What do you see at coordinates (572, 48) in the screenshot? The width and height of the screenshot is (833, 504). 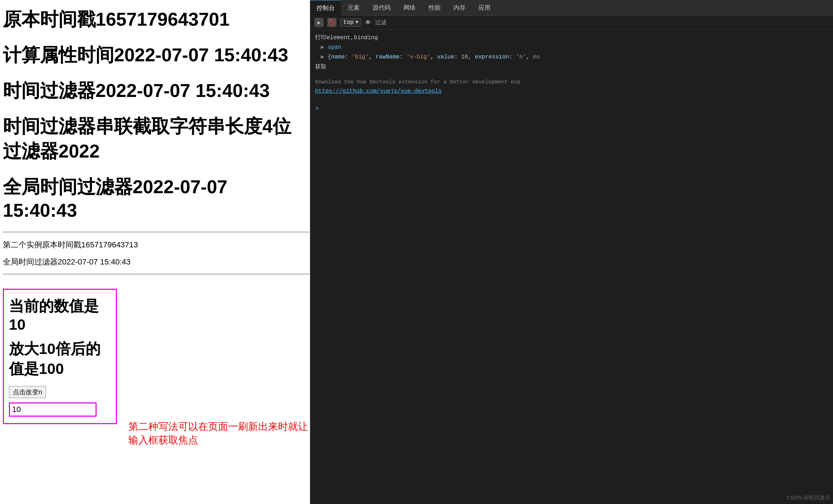 I see `console-line-span: ▶ span` at bounding box center [572, 48].